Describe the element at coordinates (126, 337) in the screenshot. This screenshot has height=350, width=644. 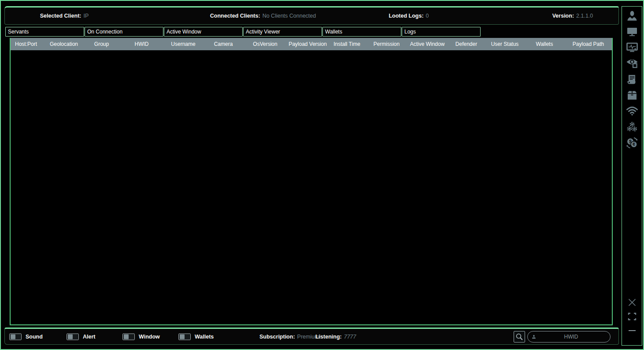
I see `window-checkbox-knob` at that location.